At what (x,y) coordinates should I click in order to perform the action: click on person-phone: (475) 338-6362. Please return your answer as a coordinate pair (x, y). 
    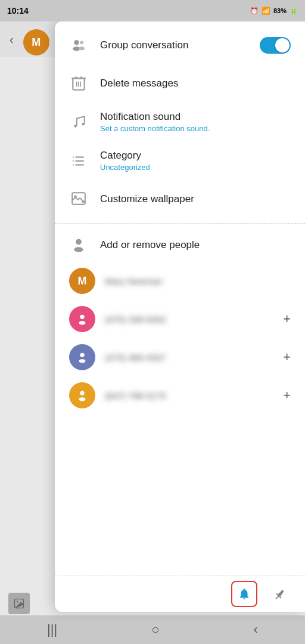
    Looking at the image, I should click on (189, 320).